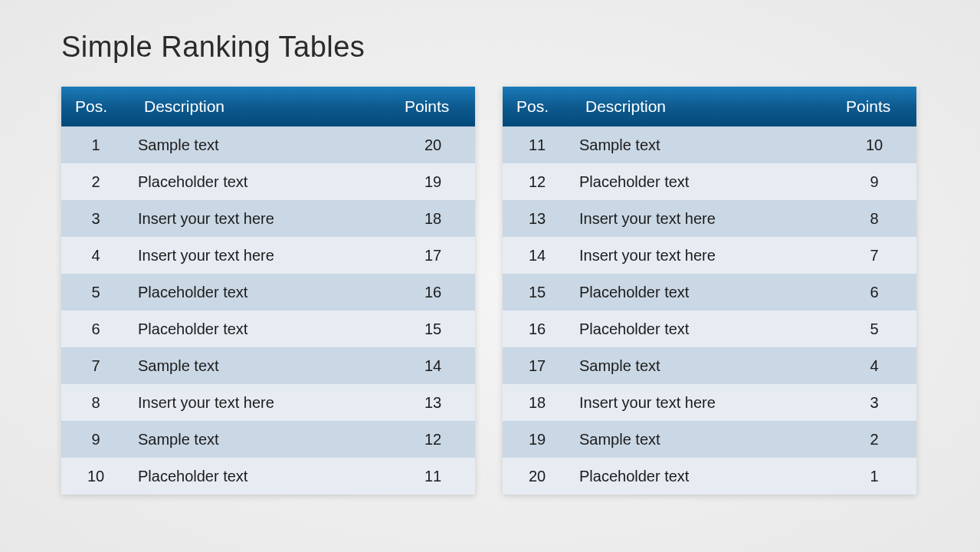  Describe the element at coordinates (710, 329) in the screenshot. I see `table-row: 16Placeholder text5` at that location.